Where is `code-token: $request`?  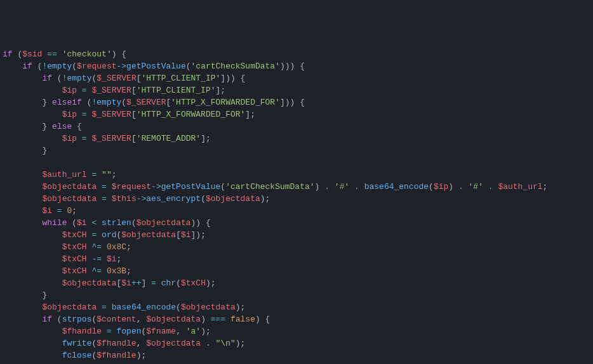
code-token: $request is located at coordinates (131, 186).